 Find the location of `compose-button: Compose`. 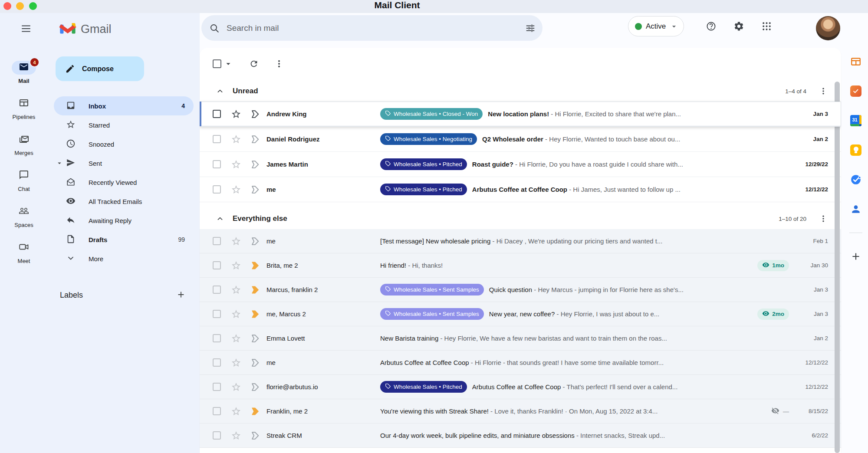

compose-button: Compose is located at coordinates (100, 69).